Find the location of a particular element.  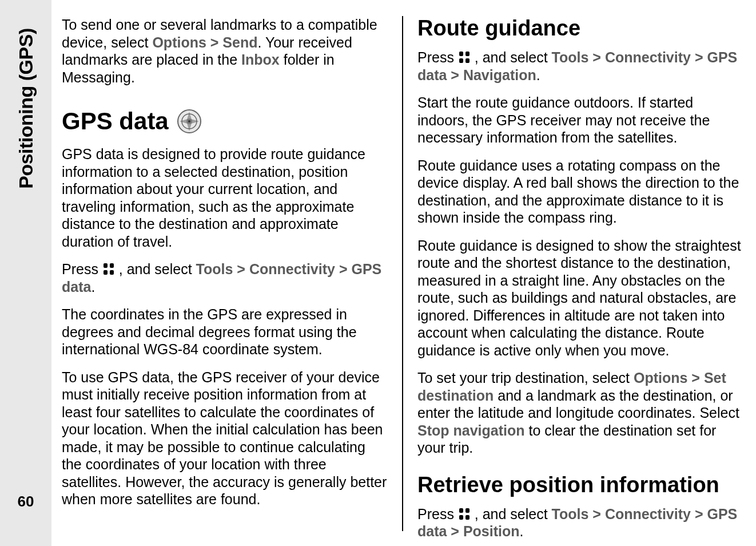

heading-retrieve-position: Retrieve position information is located at coordinates (580, 485).